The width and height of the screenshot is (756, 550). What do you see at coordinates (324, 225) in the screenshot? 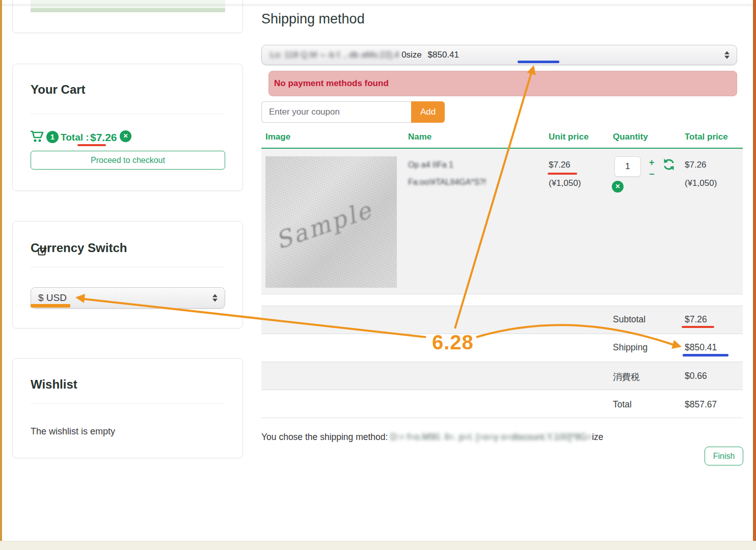
I see `sample-watermark: Sample` at bounding box center [324, 225].